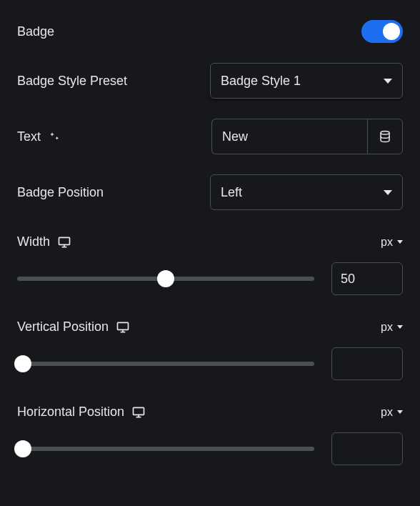  I want to click on horizontal-unit-value: px, so click(387, 412).